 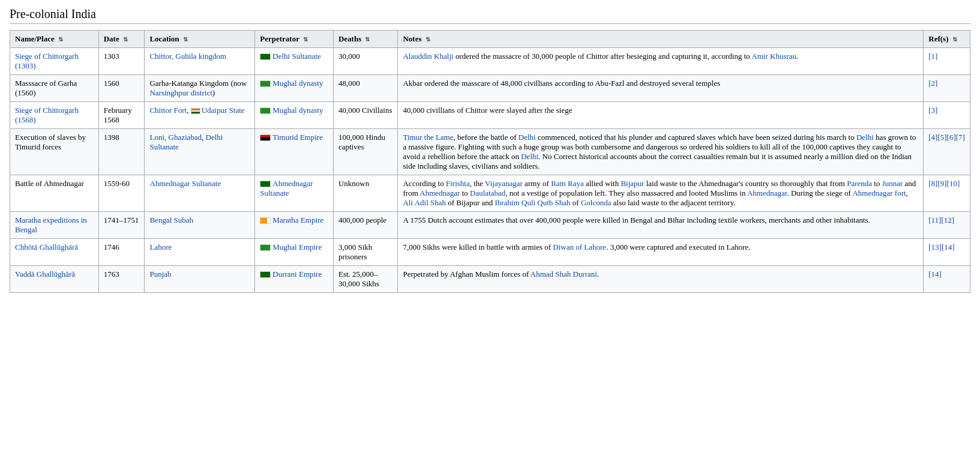 What do you see at coordinates (294, 193) in the screenshot?
I see `cell-perpetrator: Ahmednagar Sultanate` at bounding box center [294, 193].